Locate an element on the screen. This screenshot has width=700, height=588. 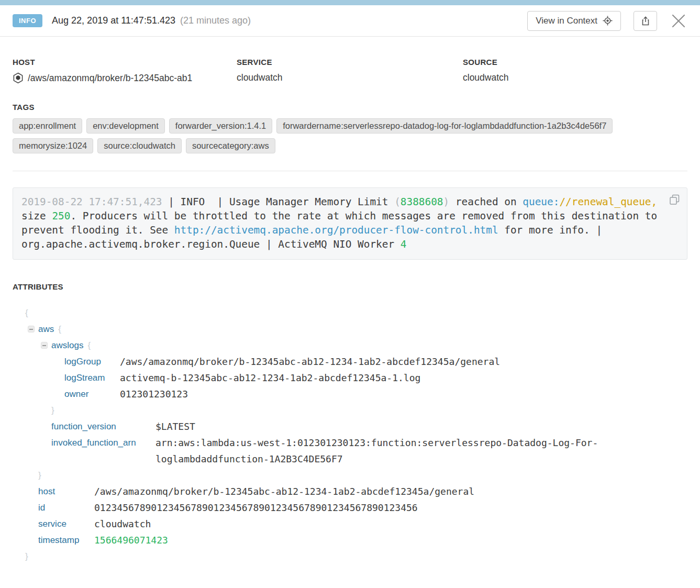
tags-section: TAGS app:enrollmentenv:developmentforwar… is located at coordinates (350, 128).